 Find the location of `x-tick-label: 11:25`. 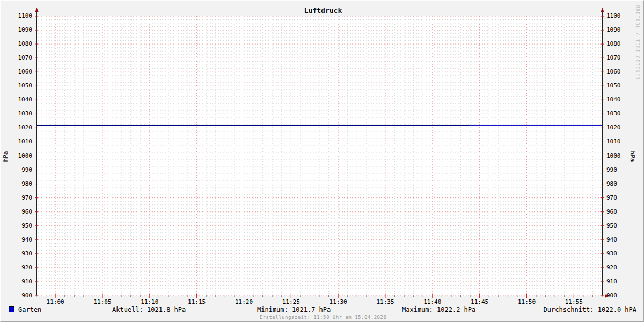

x-tick-label: 11:25 is located at coordinates (291, 302).